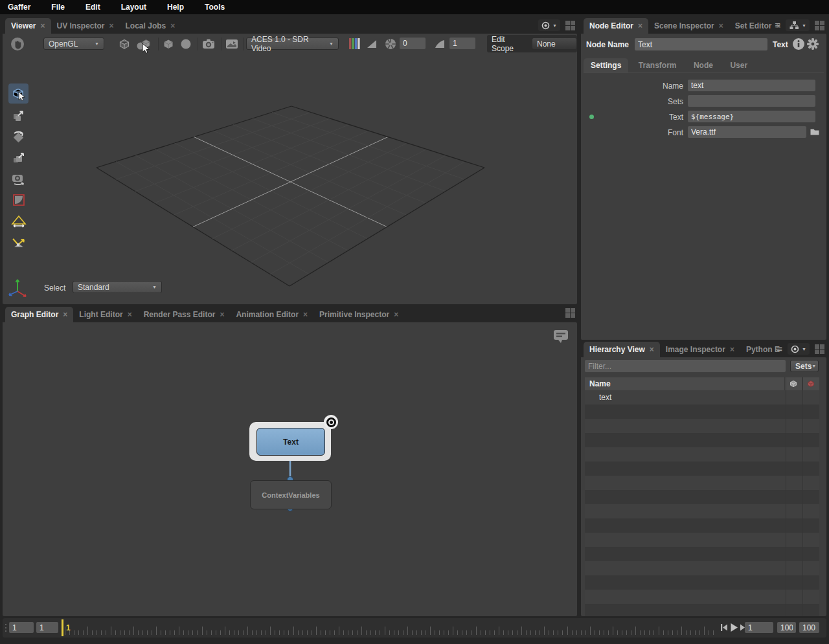 Image resolution: width=829 pixels, height=644 pixels. What do you see at coordinates (117, 287) in the screenshot?
I see `select-mode-dropdown: Standard▼` at bounding box center [117, 287].